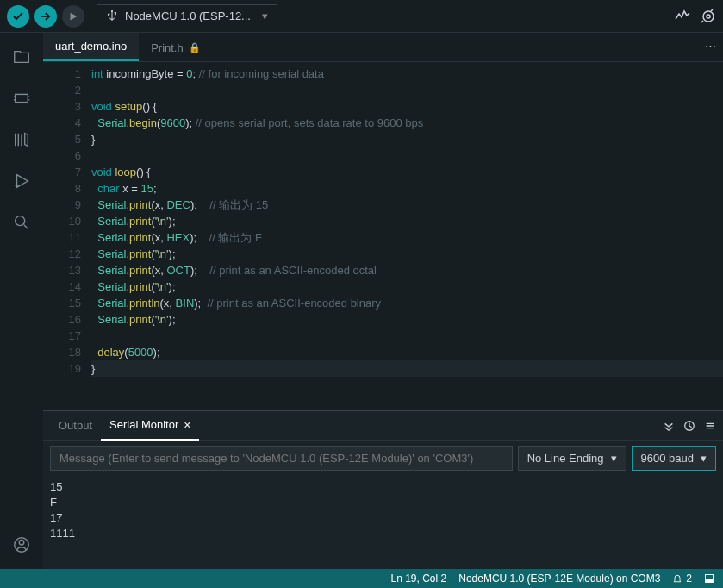 This screenshot has width=723, height=588. What do you see at coordinates (73, 16) in the screenshot?
I see `debug-button` at bounding box center [73, 16].